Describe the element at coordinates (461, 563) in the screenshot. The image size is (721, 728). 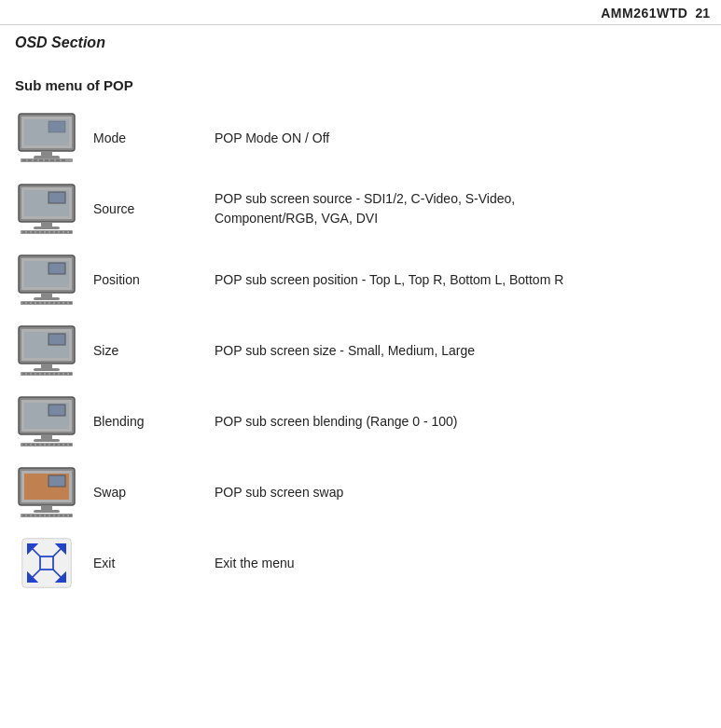
I see `exit-description: Exit the menu` at that location.